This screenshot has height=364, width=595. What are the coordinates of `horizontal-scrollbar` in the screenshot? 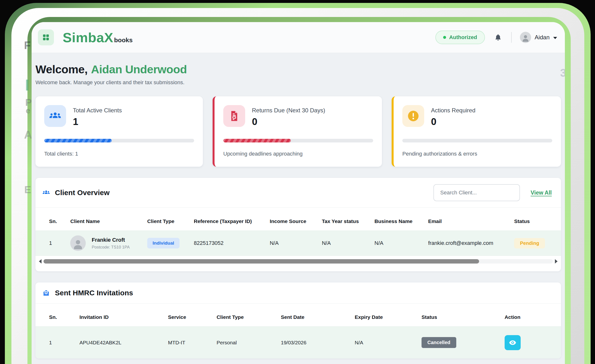 It's located at (298, 261).